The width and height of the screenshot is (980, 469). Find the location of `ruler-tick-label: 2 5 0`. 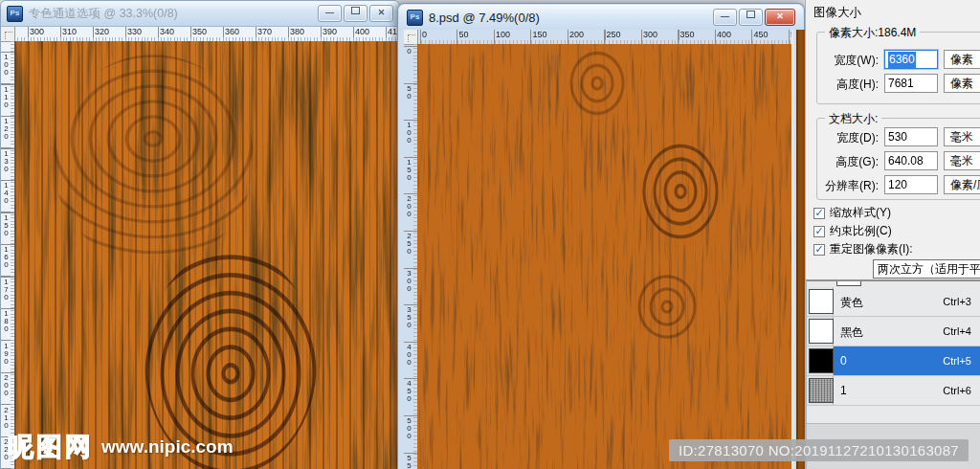

ruler-tick-label: 2 5 0 is located at coordinates (410, 244).